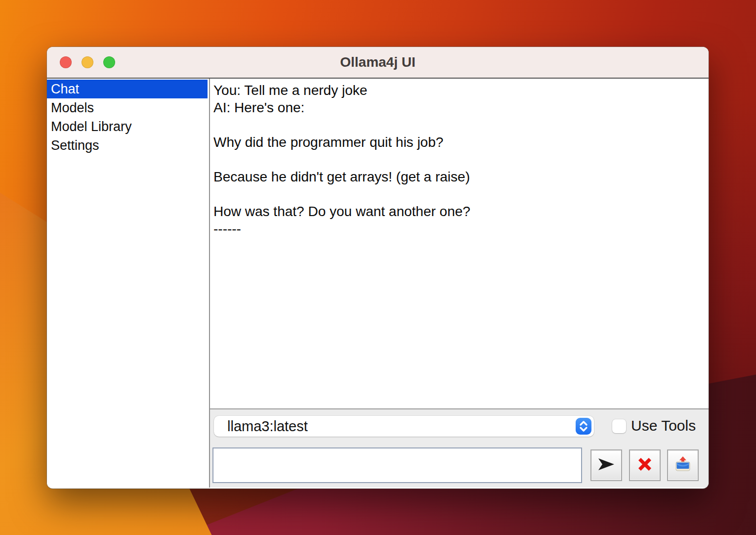 This screenshot has width=756, height=535. Describe the element at coordinates (645, 465) in the screenshot. I see `clear-button` at that location.